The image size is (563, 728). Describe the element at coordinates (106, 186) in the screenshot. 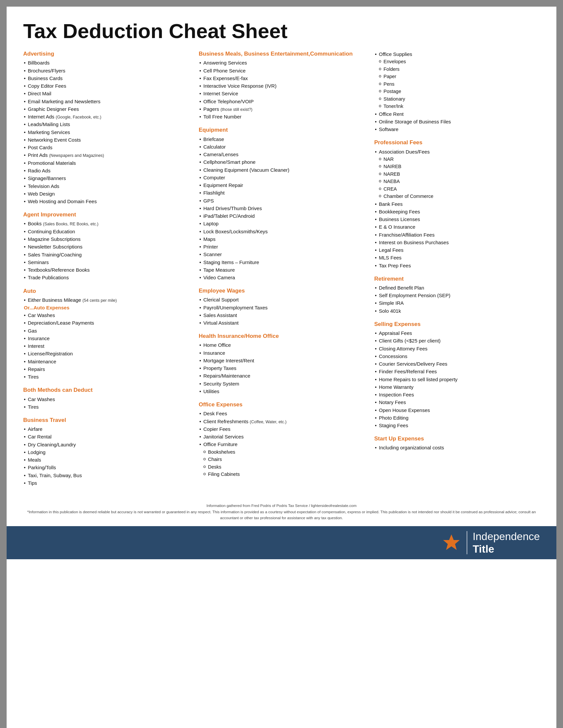

I see `list-item: Television Ads` at that location.